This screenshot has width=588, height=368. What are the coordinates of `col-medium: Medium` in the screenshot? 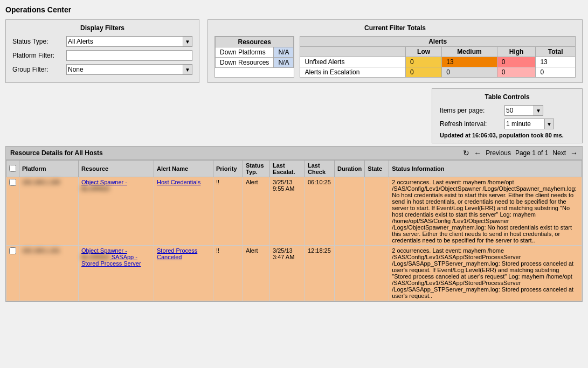 It's located at (469, 52).